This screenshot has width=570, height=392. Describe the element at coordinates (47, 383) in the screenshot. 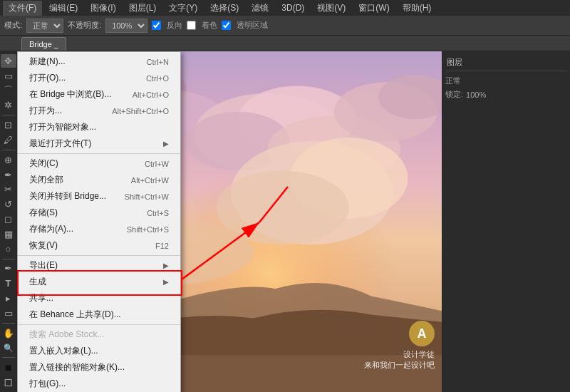

I see `menu-item-package-label: 打包(G)...` at that location.